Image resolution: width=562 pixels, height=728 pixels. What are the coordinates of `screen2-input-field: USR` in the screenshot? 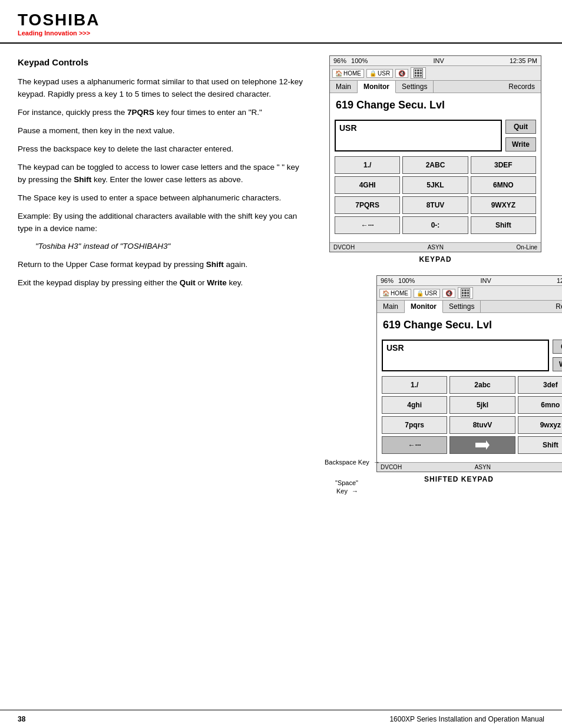 It's located at (465, 355).